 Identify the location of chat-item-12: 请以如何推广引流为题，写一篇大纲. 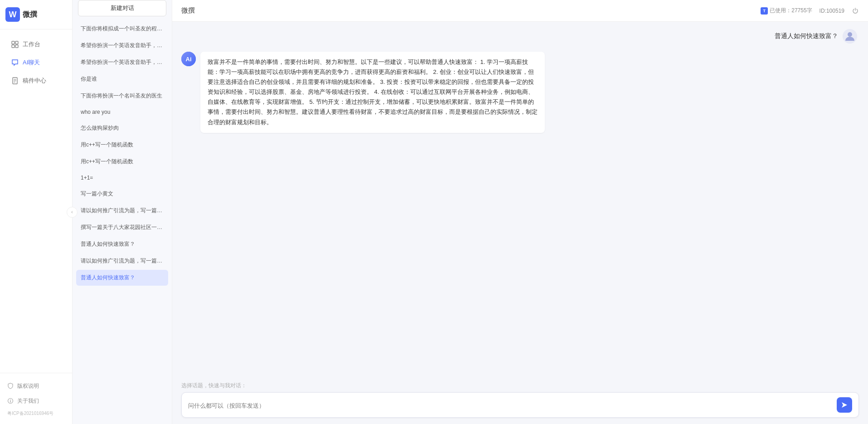
(122, 210).